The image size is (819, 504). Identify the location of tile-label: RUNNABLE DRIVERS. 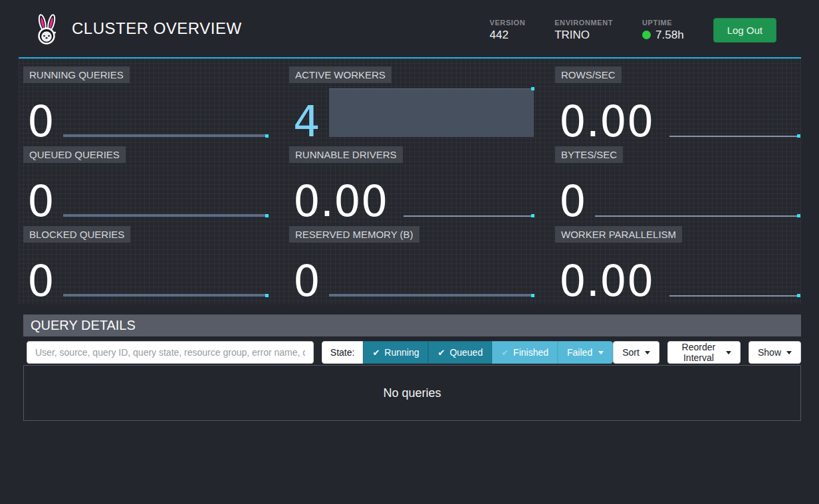
(346, 154).